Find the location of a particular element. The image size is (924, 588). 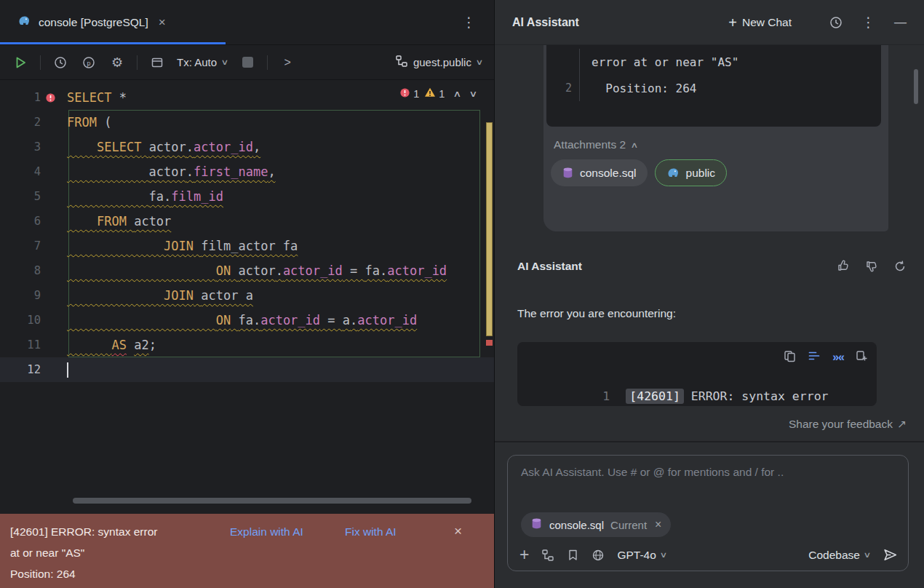

code-text: error at or near "AS" is located at coordinates (659, 63).